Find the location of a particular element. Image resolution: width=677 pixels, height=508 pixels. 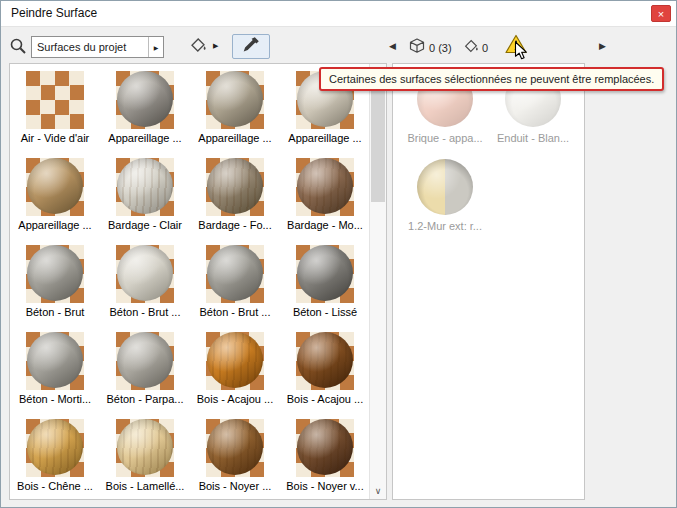

material-item: Bardage - Mo... is located at coordinates (325, 194).